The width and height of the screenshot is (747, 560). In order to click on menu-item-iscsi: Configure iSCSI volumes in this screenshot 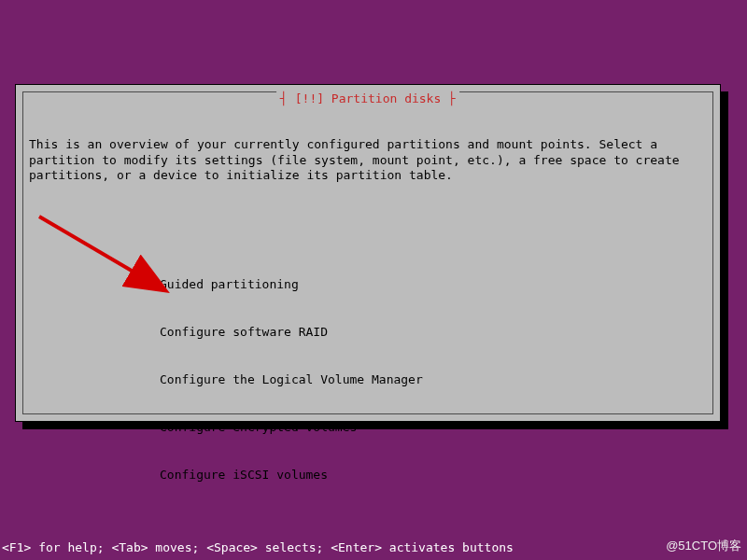, I will do `click(368, 474)`.